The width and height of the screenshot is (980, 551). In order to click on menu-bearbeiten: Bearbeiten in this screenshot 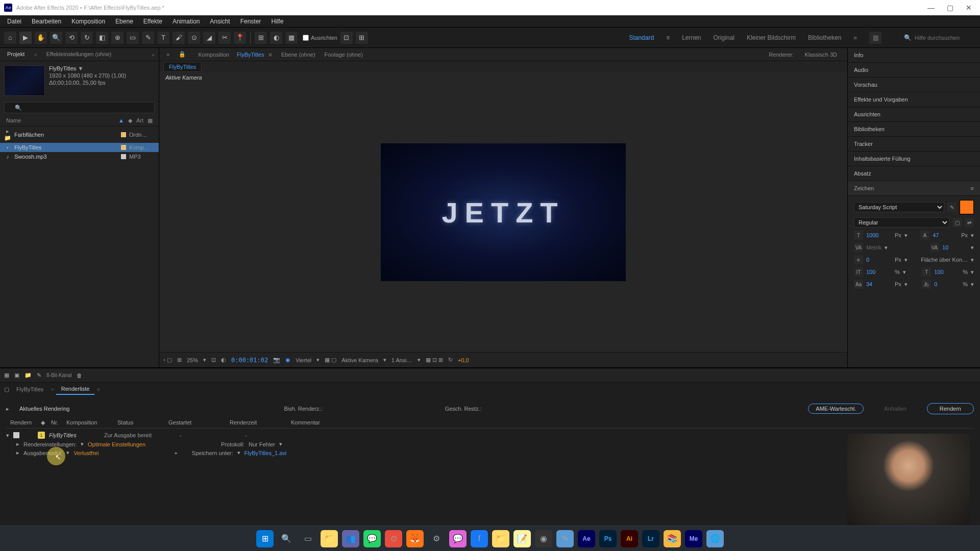, I will do `click(46, 21)`.